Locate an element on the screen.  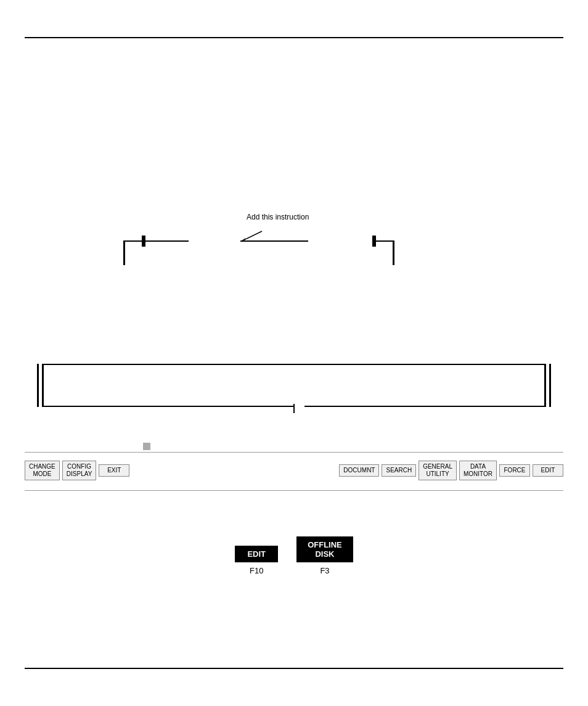
edit-button: EDIT is located at coordinates (548, 470).